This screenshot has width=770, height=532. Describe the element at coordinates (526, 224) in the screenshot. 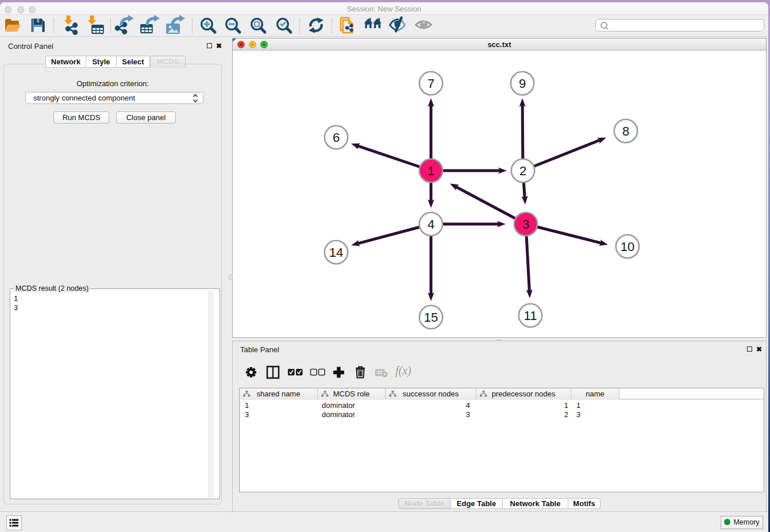

I see `svg-text: 3` at that location.